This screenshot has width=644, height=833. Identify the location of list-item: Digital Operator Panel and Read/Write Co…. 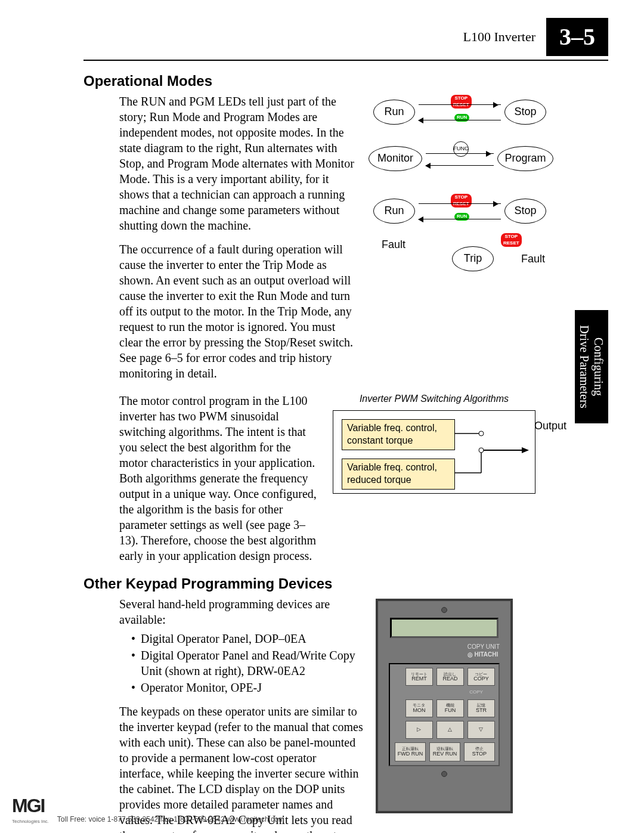
(247, 663).